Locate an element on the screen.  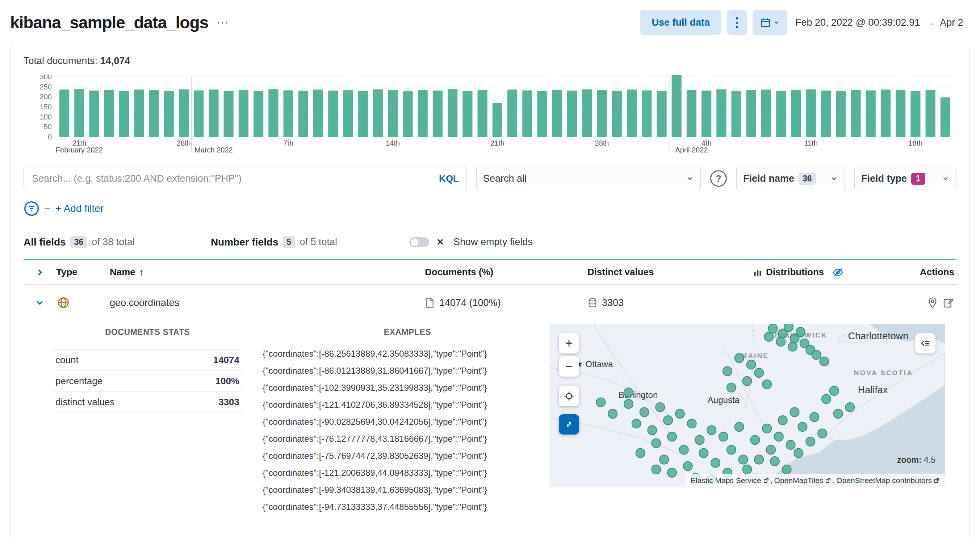
kql-toggle: KQL is located at coordinates (449, 179).